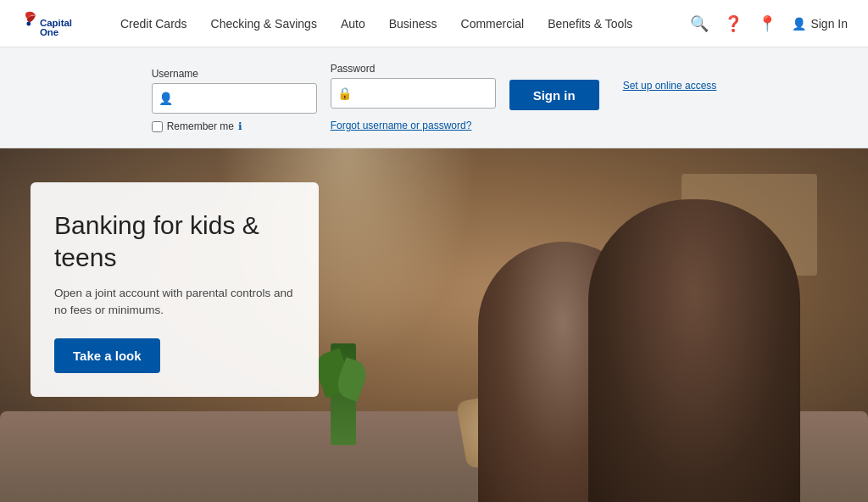  I want to click on username-input-wrapper: 👤, so click(234, 98).